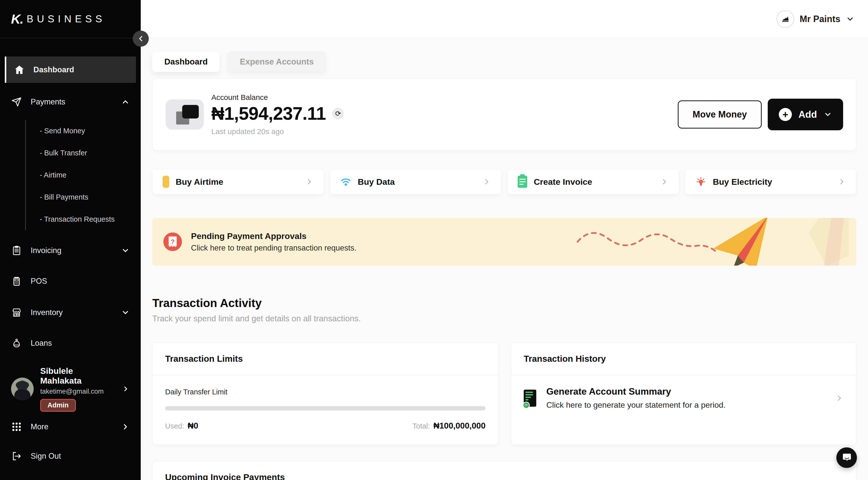 The height and width of the screenshot is (480, 868). What do you see at coordinates (40, 427) in the screenshot?
I see `sidebar-item-label: More` at bounding box center [40, 427].